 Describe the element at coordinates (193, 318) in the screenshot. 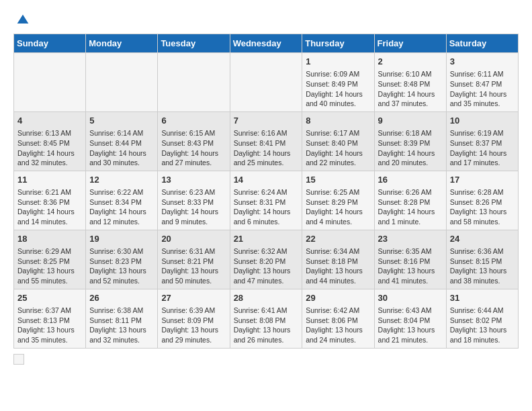

I see `calendar-cell: 27Sunrise: 6:39 AM Sunset: 8:09 PM Dayli…` at that location.